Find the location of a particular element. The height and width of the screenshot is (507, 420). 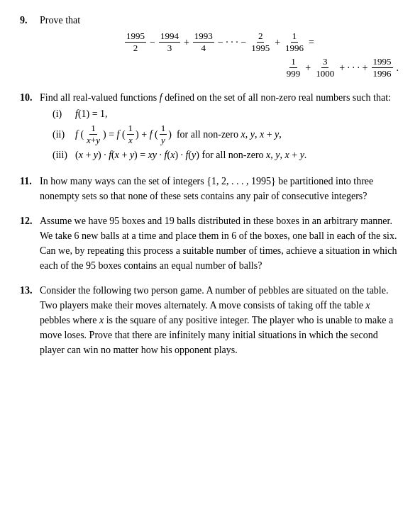

problem-13-number: 13. is located at coordinates (30, 321).